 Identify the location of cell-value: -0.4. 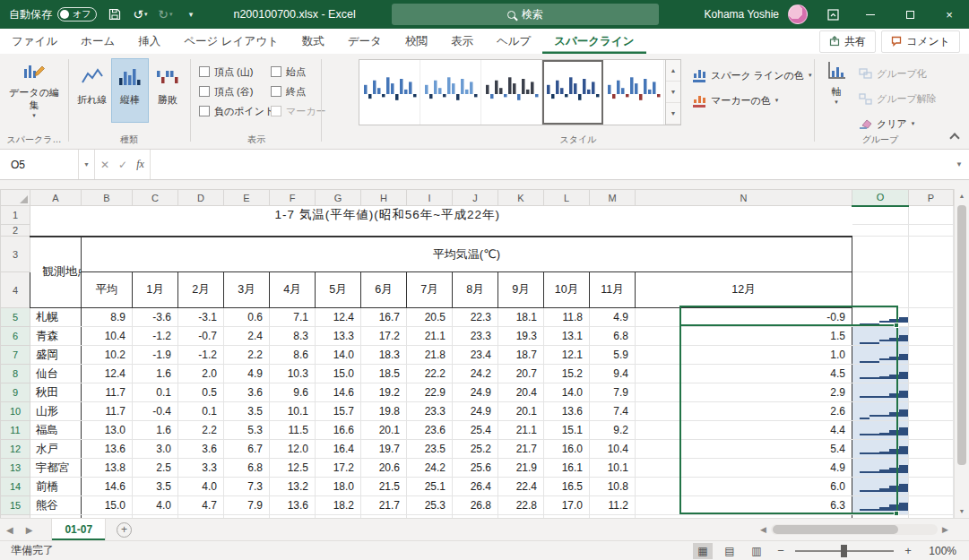
(156, 412).